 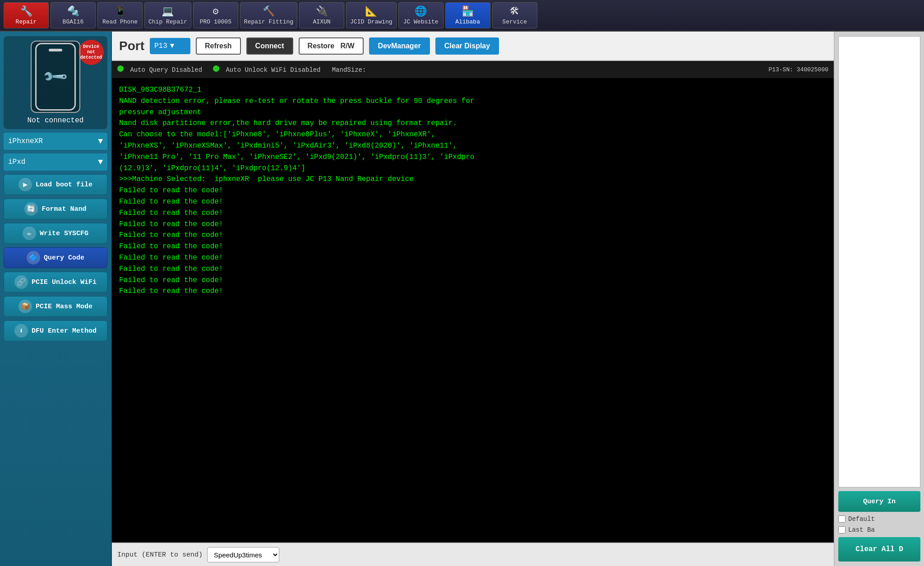 What do you see at coordinates (321, 46) in the screenshot?
I see `restore-label: Restore` at bounding box center [321, 46].